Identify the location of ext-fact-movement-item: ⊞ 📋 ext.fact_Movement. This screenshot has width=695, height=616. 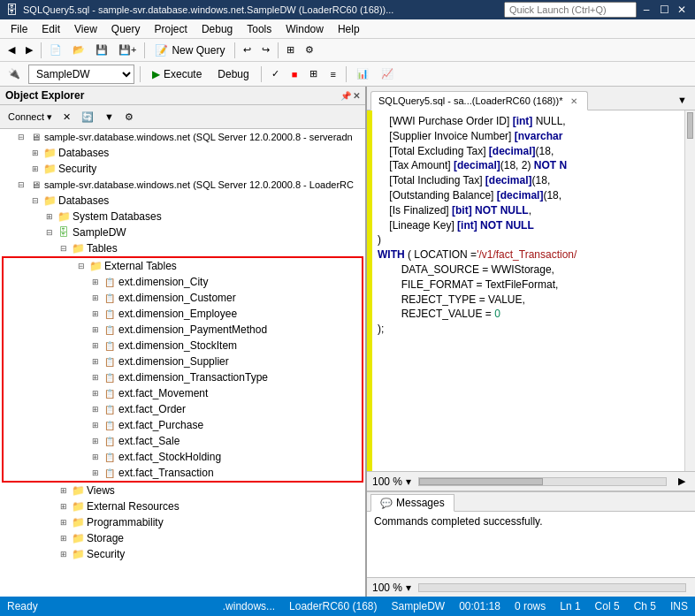
(182, 393).